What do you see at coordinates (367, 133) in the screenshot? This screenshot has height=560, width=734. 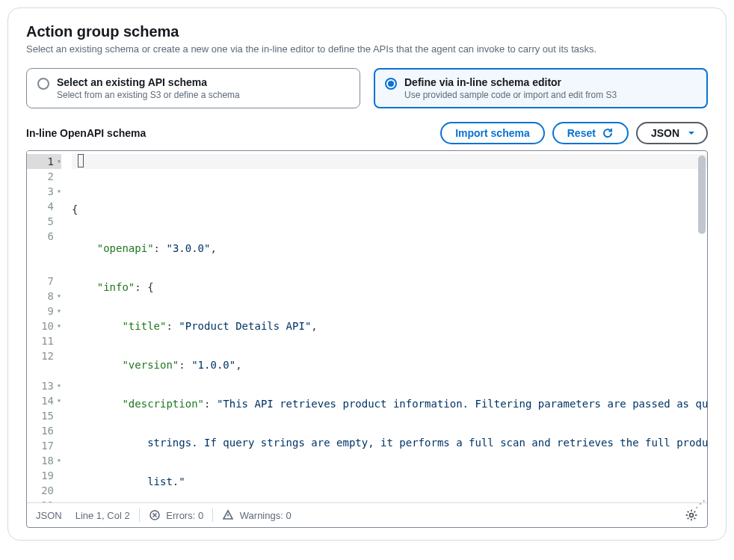 I see `editor-header: In-line OpenAPI schema Import schema Res…` at bounding box center [367, 133].